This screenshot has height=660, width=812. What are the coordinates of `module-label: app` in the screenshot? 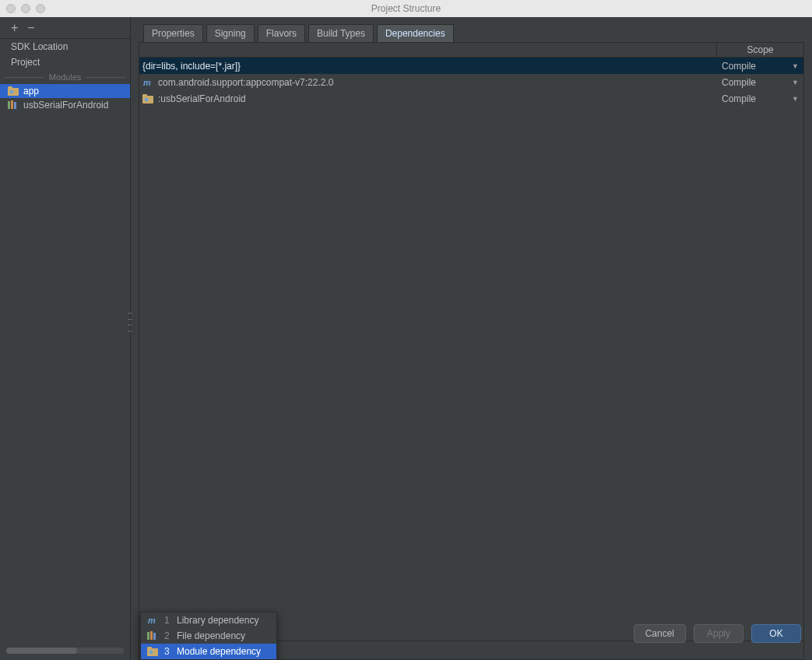 It's located at (31, 91).